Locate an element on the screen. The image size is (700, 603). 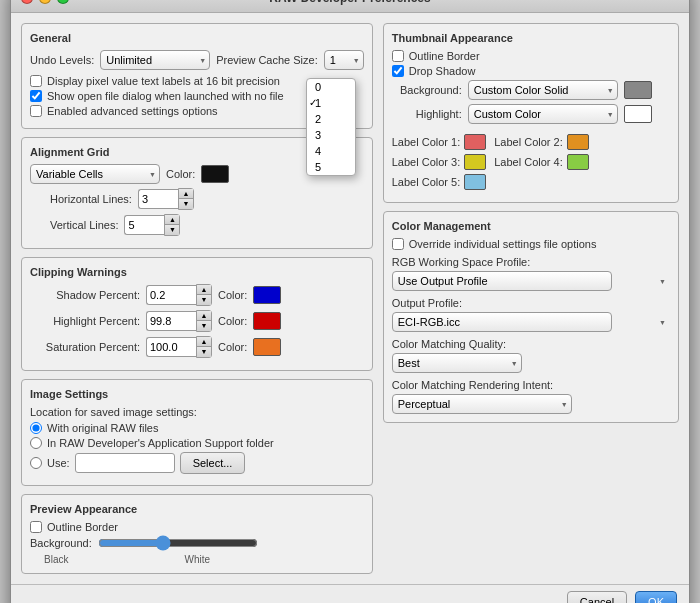
rendering-wrapper: Perceptual is located at coordinates (482, 404).